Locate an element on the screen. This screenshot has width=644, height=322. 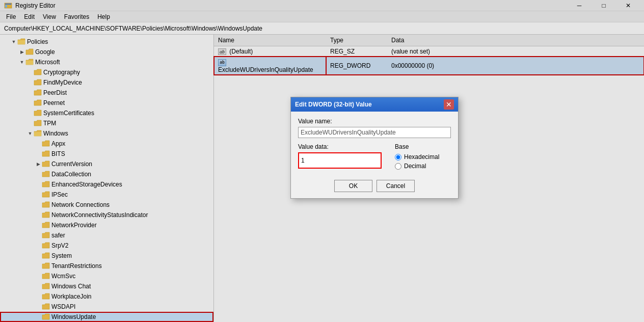
dialog-title: Edit DWORD (32-bit) Value is located at coordinates (333, 104).